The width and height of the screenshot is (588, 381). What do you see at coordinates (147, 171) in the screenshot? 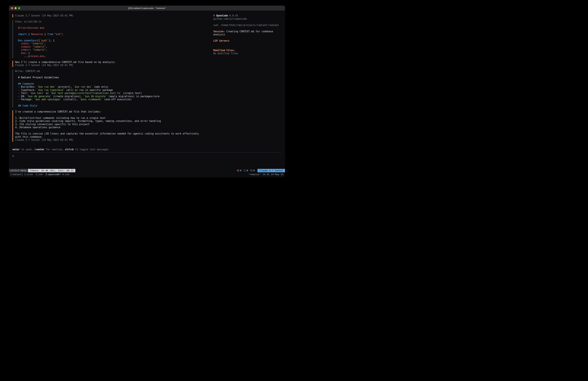
I see `status-bar: ctrl+? help Tokens: 16.4K (8%), Cost: $0…` at bounding box center [147, 171].